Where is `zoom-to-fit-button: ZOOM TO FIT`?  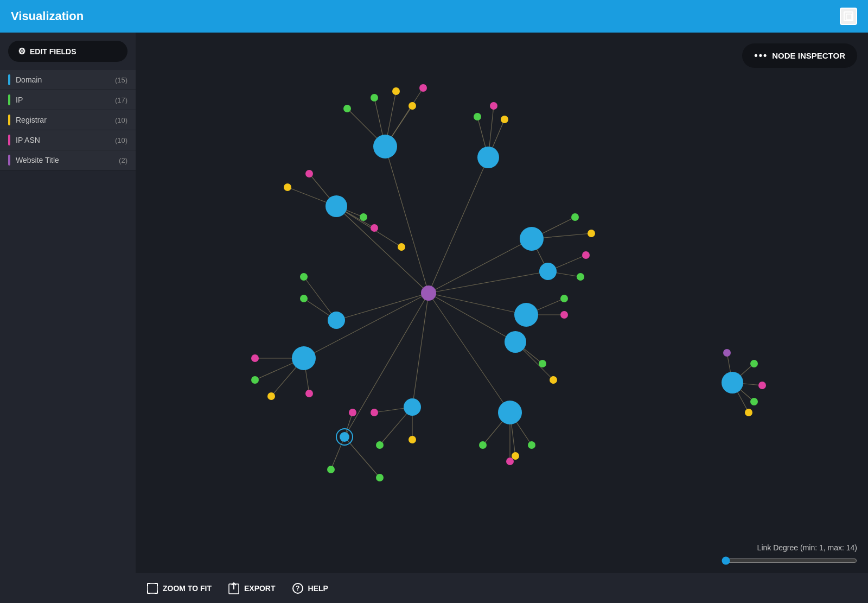
zoom-to-fit-button: ZOOM TO FIT is located at coordinates (179, 588).